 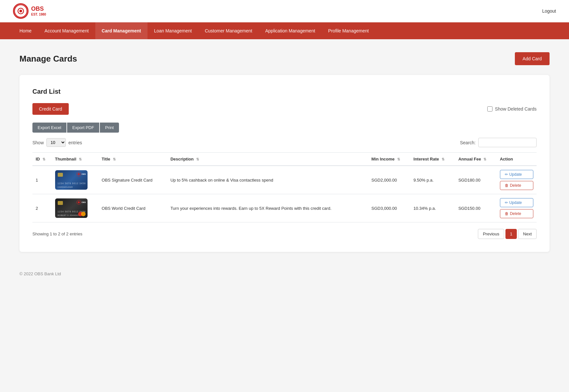 I want to click on print-button: Print, so click(x=110, y=128).